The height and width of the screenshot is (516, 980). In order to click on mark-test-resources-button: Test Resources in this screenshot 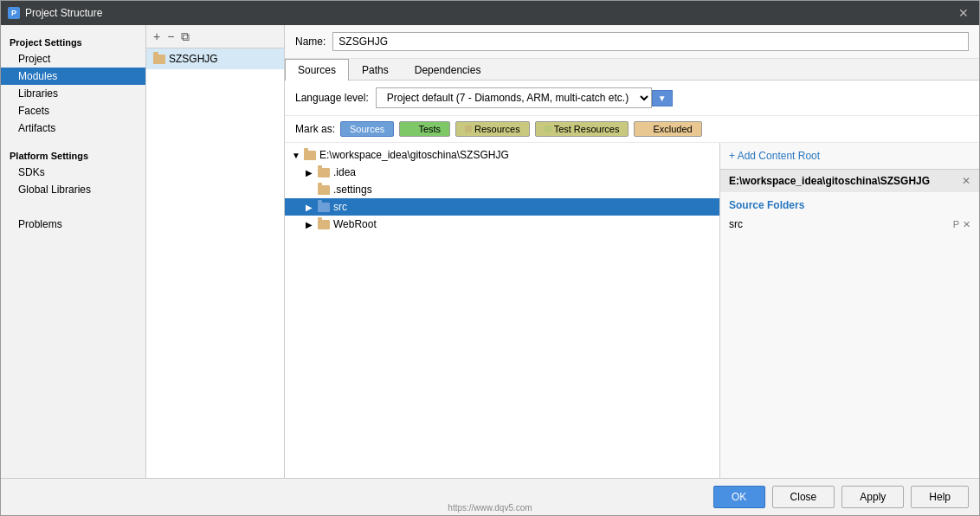, I will do `click(582, 129)`.